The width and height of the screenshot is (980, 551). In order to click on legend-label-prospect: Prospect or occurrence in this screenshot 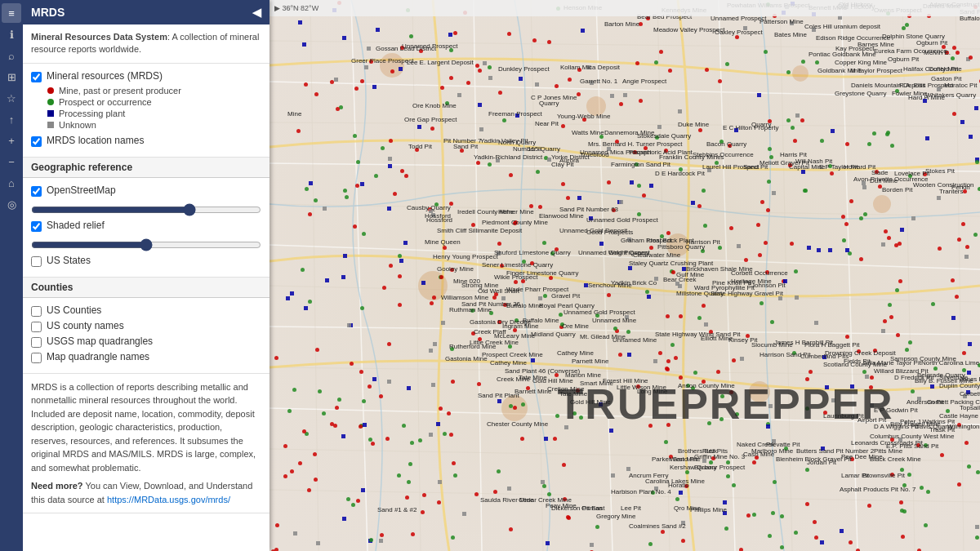, I will do `click(105, 102)`.